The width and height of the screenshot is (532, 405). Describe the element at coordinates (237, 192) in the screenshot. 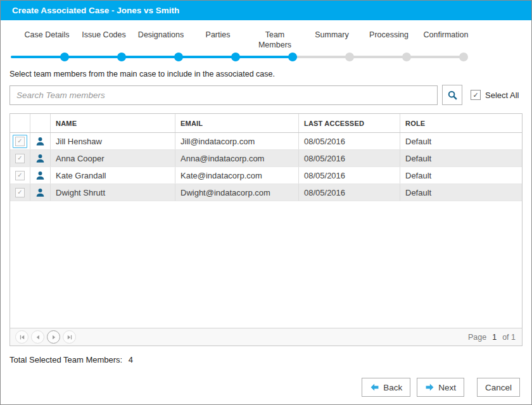

I see `member-email: Dwight@indatacorp.com` at that location.